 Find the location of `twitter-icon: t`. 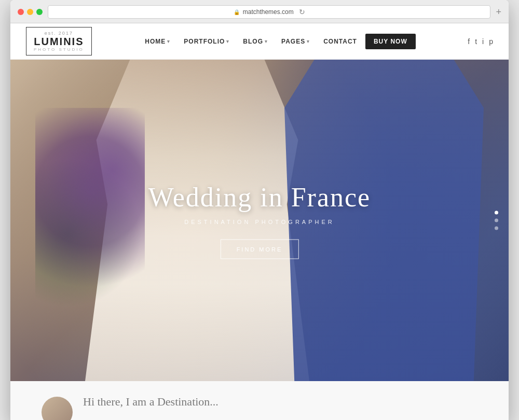

twitter-icon: t is located at coordinates (476, 41).